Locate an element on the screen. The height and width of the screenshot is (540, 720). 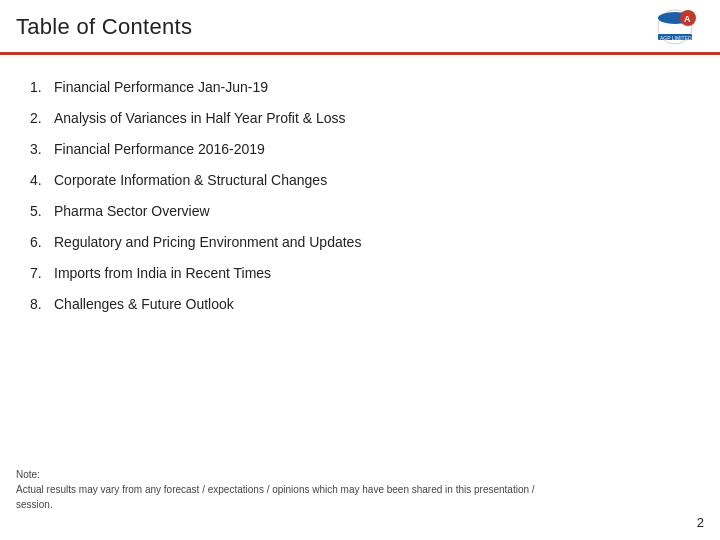
footer-note: Note: Actual results may vary from any f… is located at coordinates (348, 490).